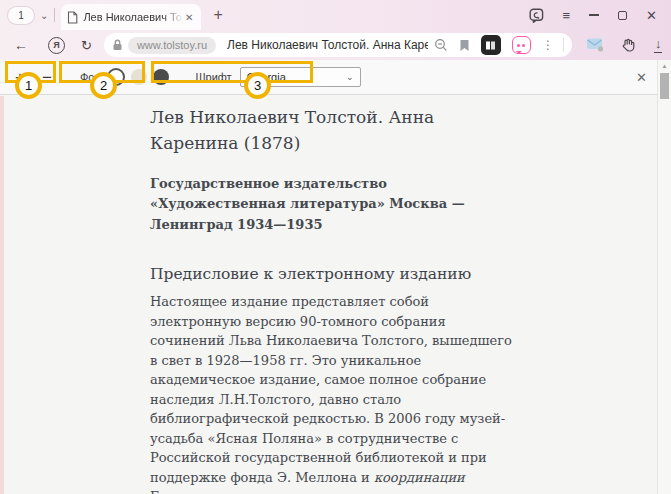 The height and width of the screenshot is (494, 671). What do you see at coordinates (172, 46) in the screenshot?
I see `url-text: www.tolstoy.ru` at bounding box center [172, 46].